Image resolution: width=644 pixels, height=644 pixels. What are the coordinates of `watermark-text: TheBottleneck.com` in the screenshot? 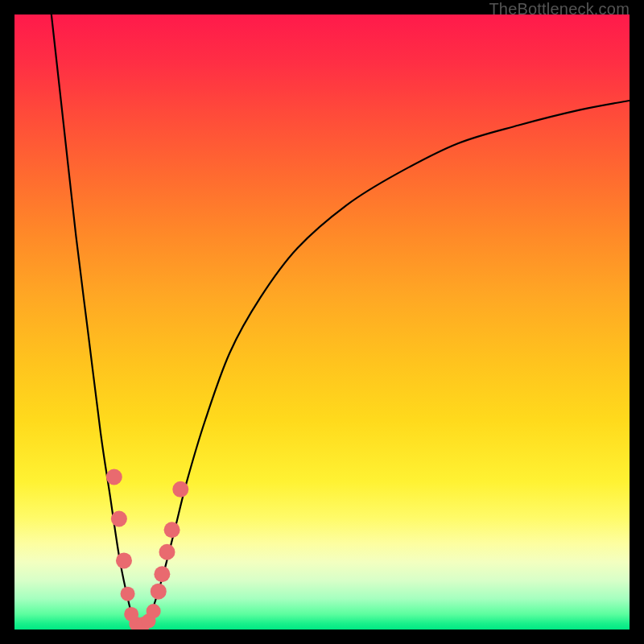 It's located at (559, 10).